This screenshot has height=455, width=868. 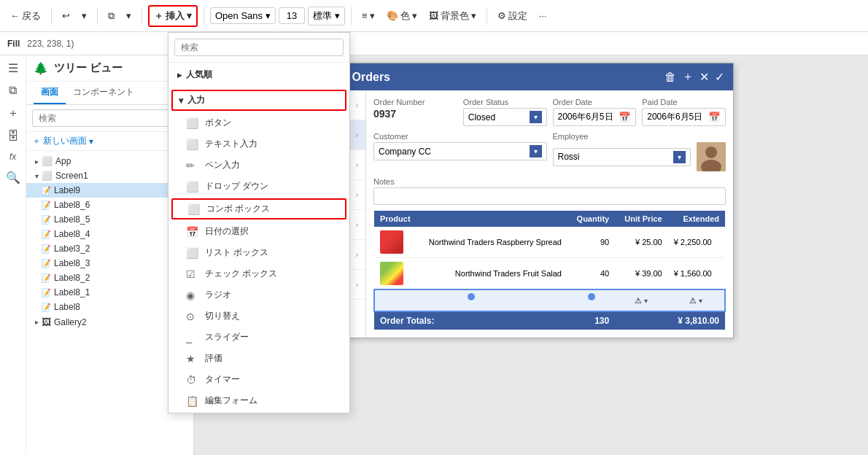 I want to click on chevron-right-popular-icon: ▸, so click(x=179, y=75).